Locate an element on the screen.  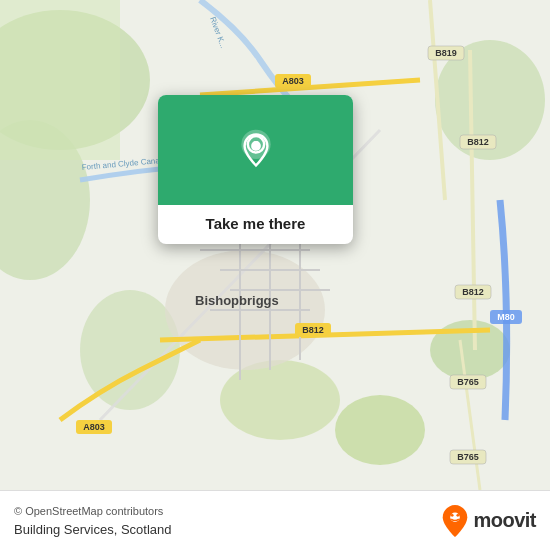
svg-text: M80 is located at coordinates (506, 317).